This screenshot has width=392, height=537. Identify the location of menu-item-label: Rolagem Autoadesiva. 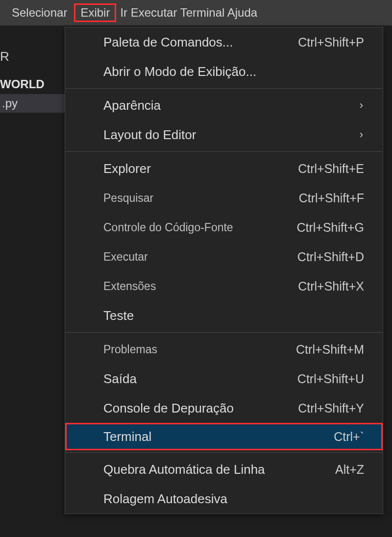
(234, 499).